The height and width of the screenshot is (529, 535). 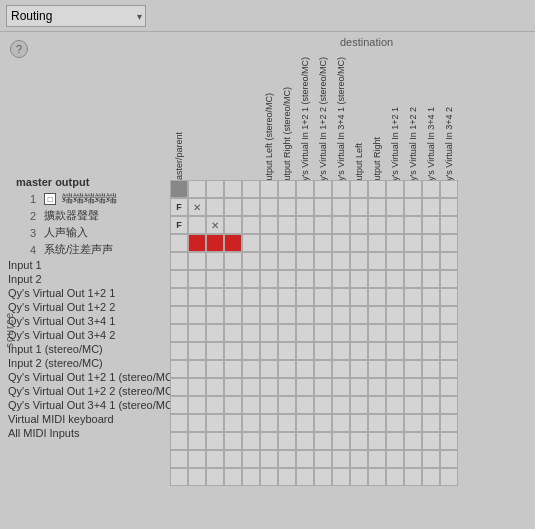 I want to click on cell-r14-c9, so click(x=341, y=423).